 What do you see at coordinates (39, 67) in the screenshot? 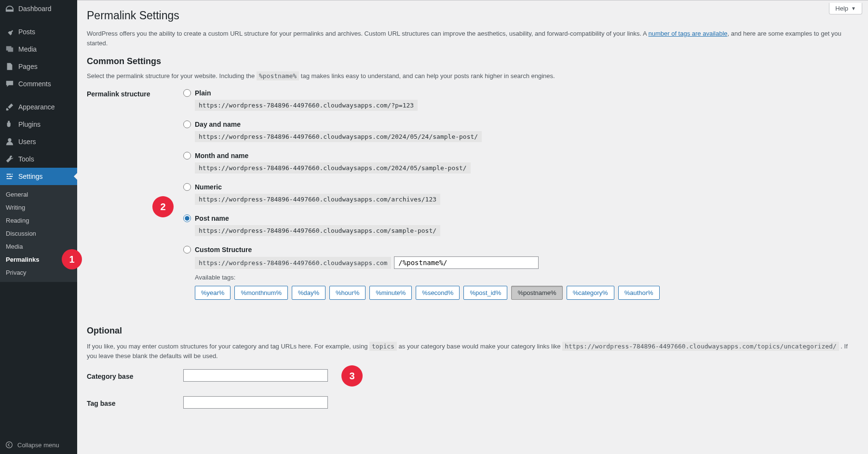
I see `sidebar-item-pages: Pages` at bounding box center [39, 67].